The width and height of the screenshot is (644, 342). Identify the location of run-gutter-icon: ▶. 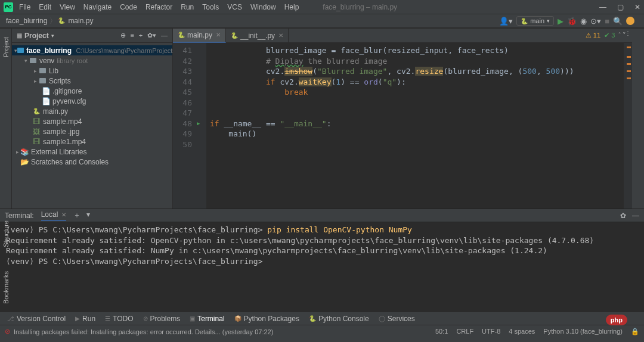
(202, 124).